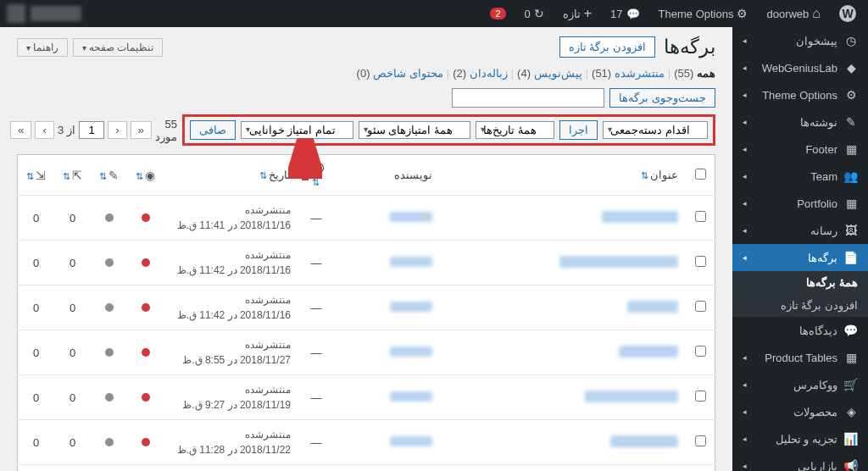 This screenshot has width=868, height=471. What do you see at coordinates (655, 130) in the screenshot?
I see `bulk-action-select: اقدام دسته‌جمعی` at bounding box center [655, 130].